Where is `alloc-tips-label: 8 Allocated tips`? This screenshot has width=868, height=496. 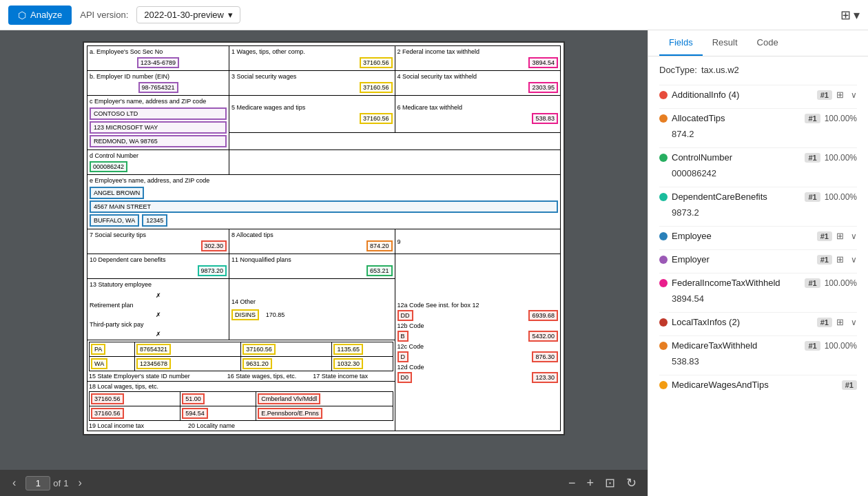
alloc-tips-label: 8 Allocated tips is located at coordinates (311, 235).